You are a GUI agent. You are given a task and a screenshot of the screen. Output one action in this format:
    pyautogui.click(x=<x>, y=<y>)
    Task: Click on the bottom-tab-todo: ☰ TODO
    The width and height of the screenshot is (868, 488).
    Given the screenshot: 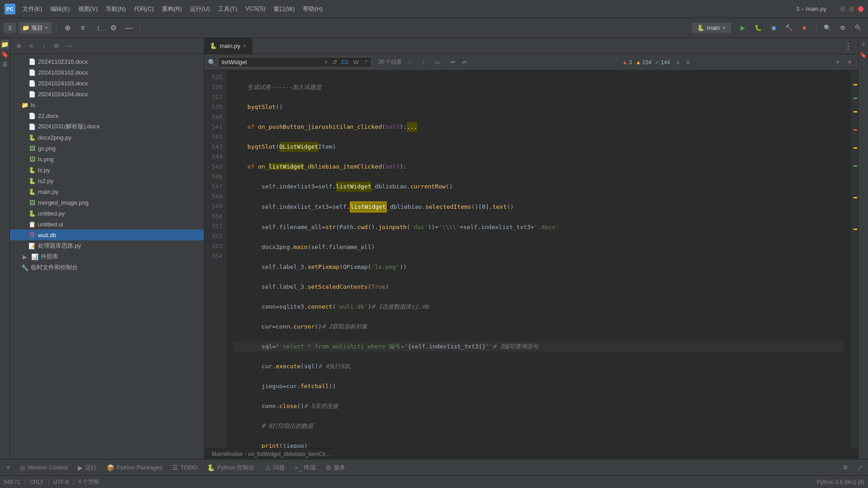 What is the action you would take?
    pyautogui.click(x=184, y=468)
    